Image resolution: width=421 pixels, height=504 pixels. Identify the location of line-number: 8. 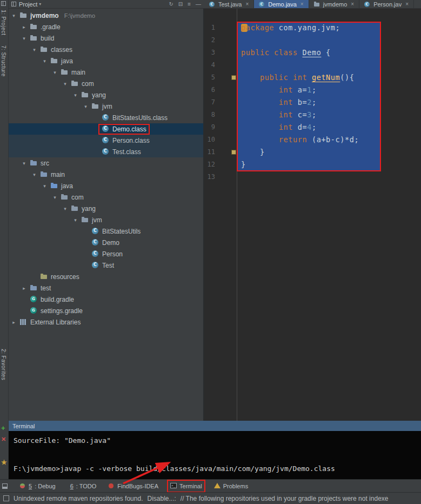
(210, 115).